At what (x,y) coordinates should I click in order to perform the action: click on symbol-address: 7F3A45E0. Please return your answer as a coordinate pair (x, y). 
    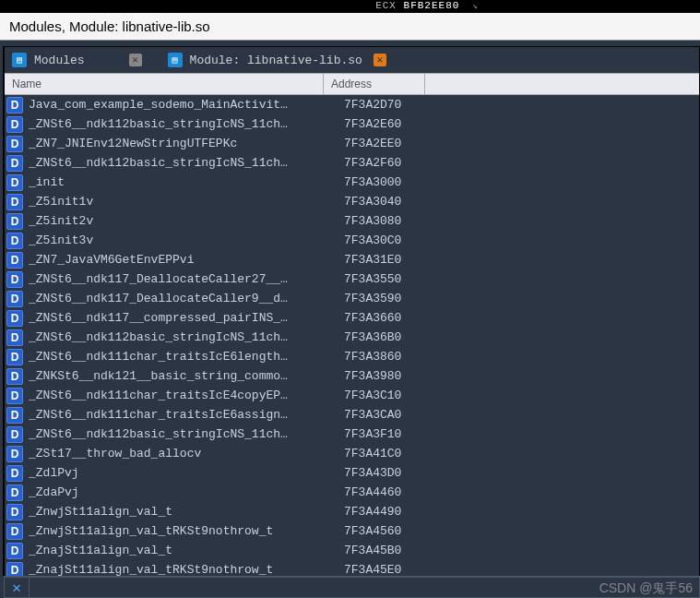
    Looking at the image, I should click on (367, 570).